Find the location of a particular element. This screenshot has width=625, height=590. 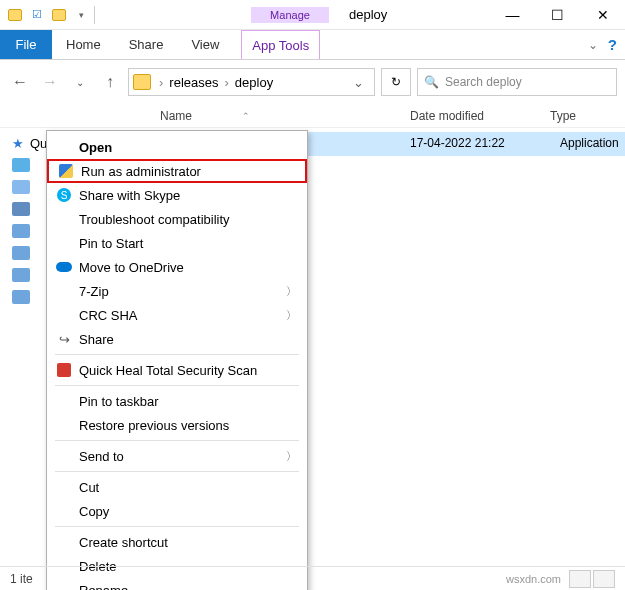

shield-icon is located at coordinates (66, 171).